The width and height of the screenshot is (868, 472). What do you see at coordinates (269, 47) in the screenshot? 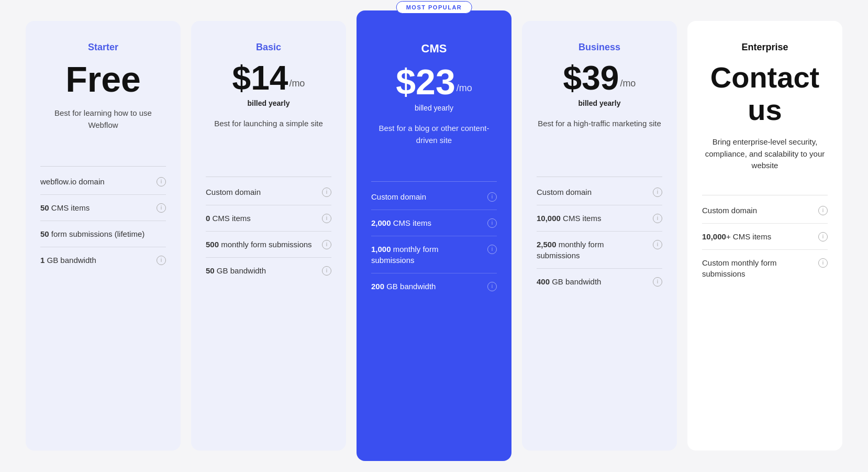
I see `plan-name-basic: Basic` at bounding box center [269, 47].